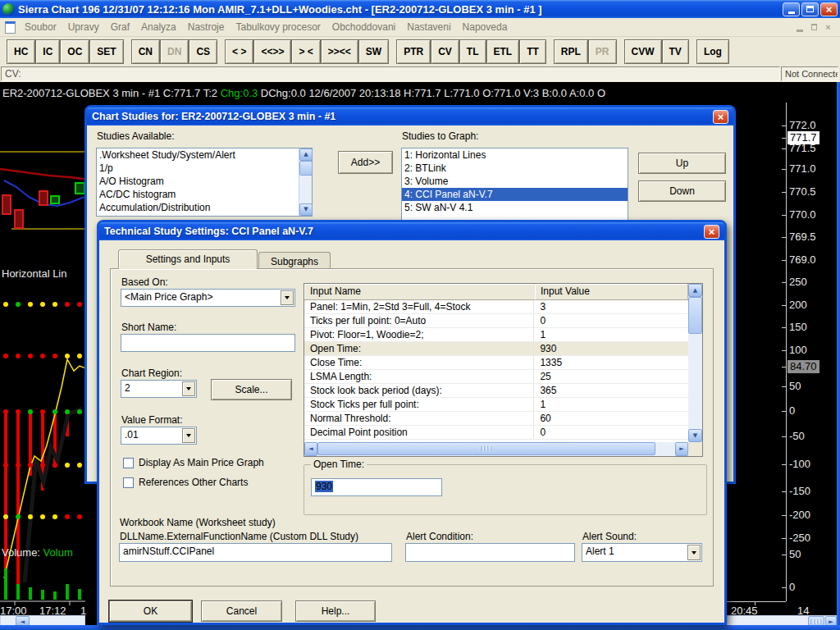 The image size is (840, 630). I want to click on ok-button: OK, so click(151, 611).